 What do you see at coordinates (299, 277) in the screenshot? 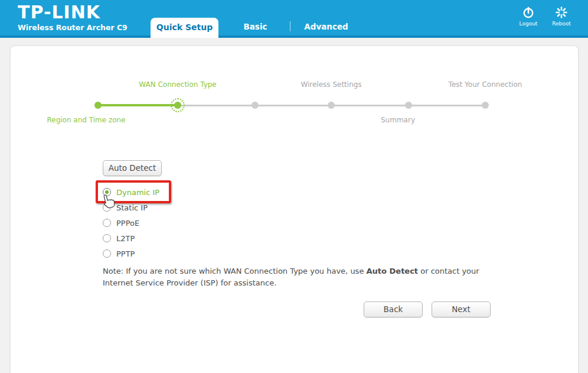
I see `wan-type-note: Note: If you are not sure which WAN Conn…` at bounding box center [299, 277].